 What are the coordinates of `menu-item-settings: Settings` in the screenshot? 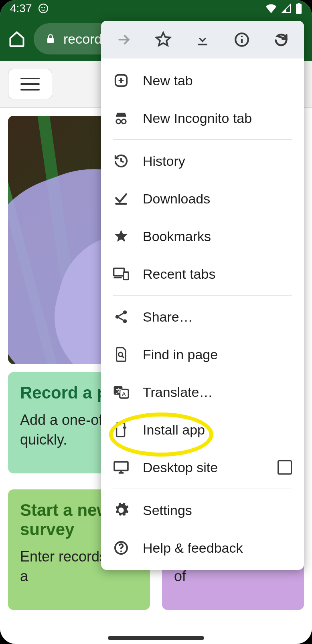 It's located at (203, 510).